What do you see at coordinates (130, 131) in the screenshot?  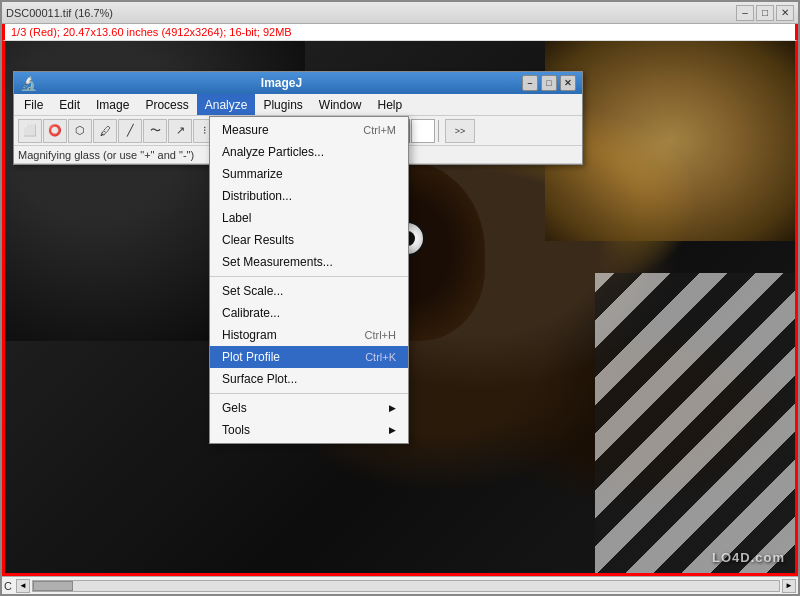 I see `tool-line: ╱` at bounding box center [130, 131].